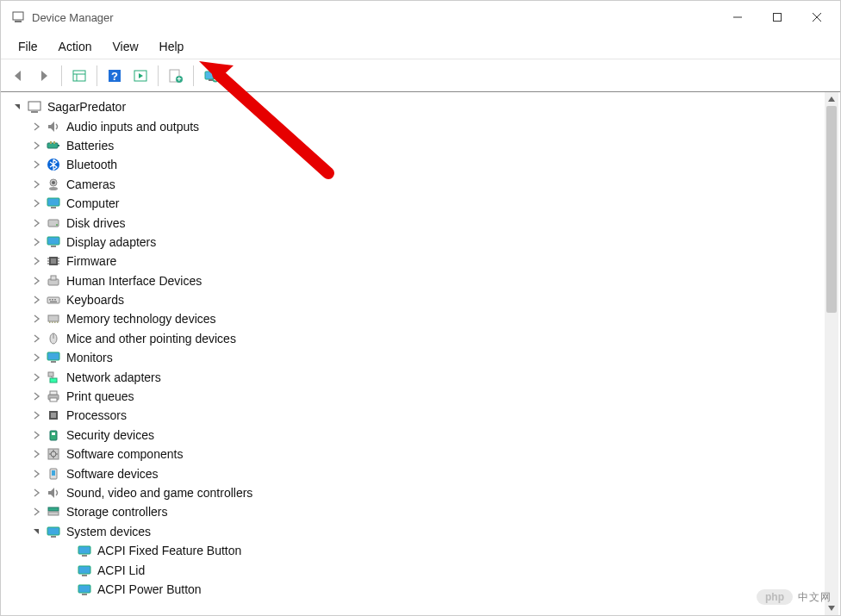 The height and width of the screenshot is (616, 841). Describe the element at coordinates (775, 597) in the screenshot. I see `watermark-brand: php` at that location.